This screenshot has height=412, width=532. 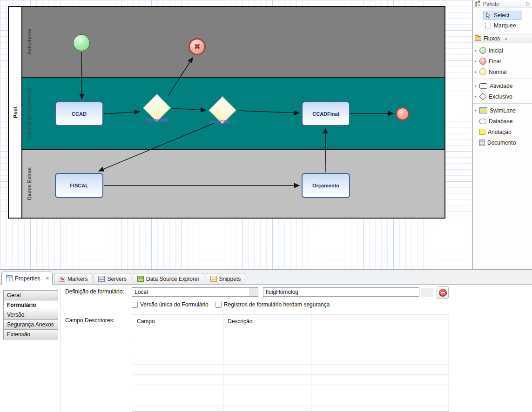 What do you see at coordinates (31, 305) in the screenshot?
I see `section-formulario: Formulário` at bounding box center [31, 305].